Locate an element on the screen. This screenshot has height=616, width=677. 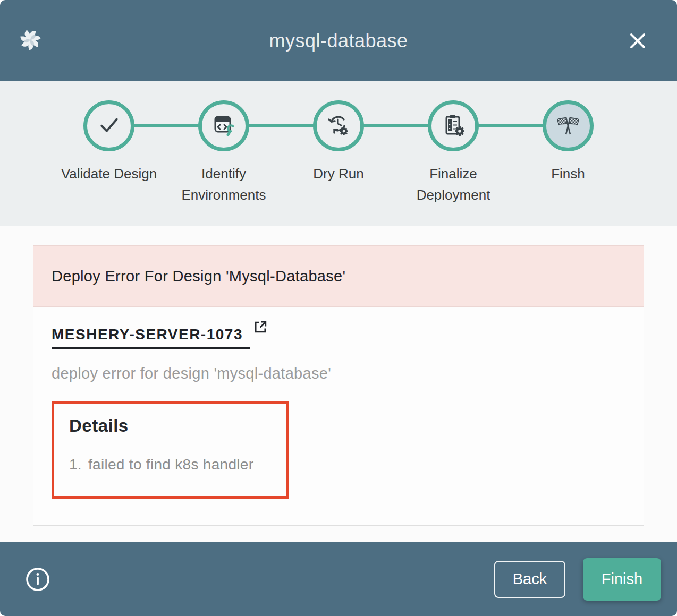
step-label: Finalize Deployment is located at coordinates (453, 184).